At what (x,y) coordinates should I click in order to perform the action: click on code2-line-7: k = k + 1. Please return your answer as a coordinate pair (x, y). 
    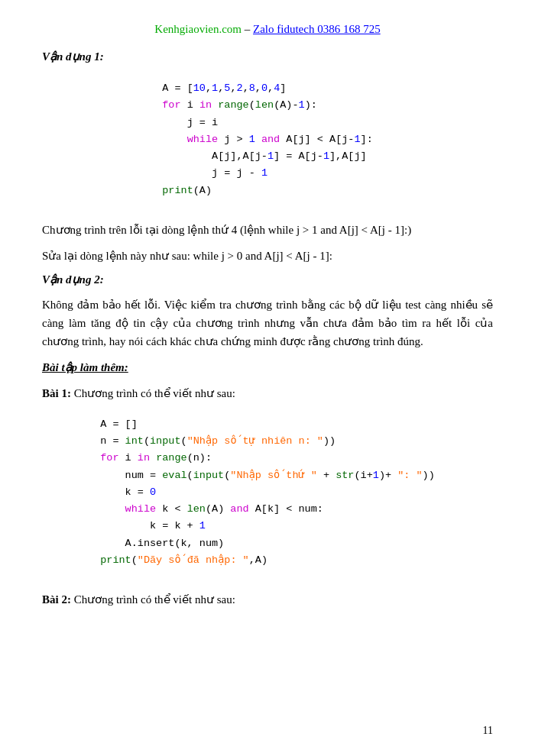
    Looking at the image, I should click on (268, 526).